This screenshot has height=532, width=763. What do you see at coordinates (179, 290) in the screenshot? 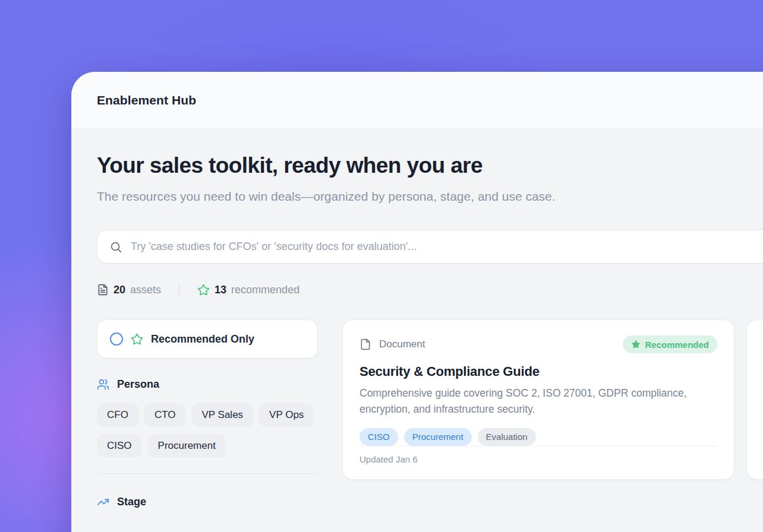
I see `stats-divider` at bounding box center [179, 290].